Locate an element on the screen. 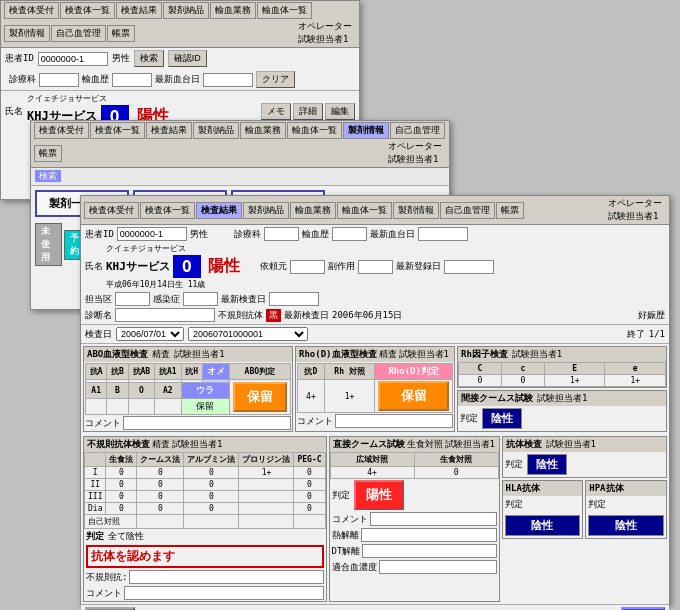 This screenshot has width=680, height=610. menu-report-1: 帳票 is located at coordinates (121, 34).